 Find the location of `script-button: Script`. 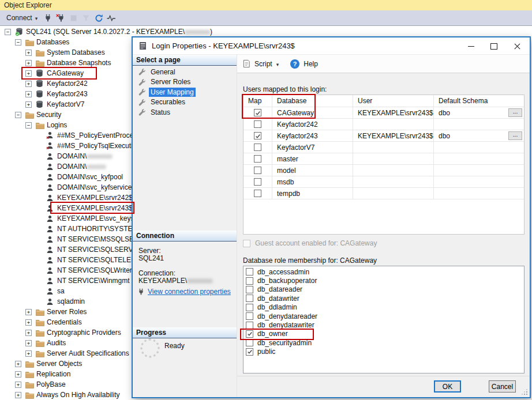

script-button: Script is located at coordinates (263, 64).